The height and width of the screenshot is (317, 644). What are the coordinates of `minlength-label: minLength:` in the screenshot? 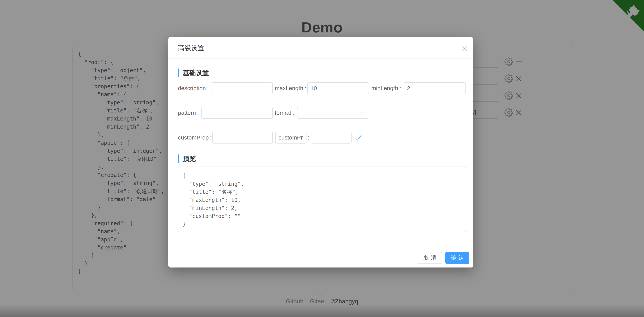 It's located at (386, 88).